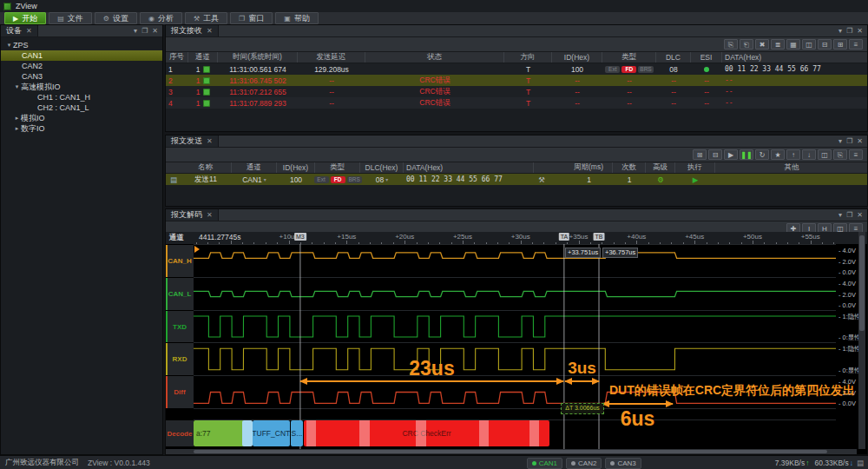 This screenshot has width=868, height=469. Describe the element at coordinates (82, 56) in the screenshot. I see `tree-item-can1: CAN1` at that location.